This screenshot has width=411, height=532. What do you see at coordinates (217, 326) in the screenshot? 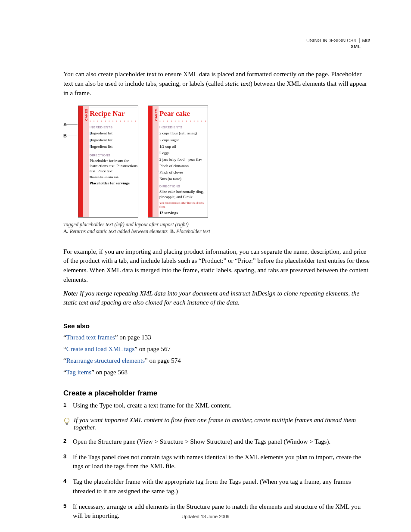
I see `see-also-heading: See also` at bounding box center [217, 326].